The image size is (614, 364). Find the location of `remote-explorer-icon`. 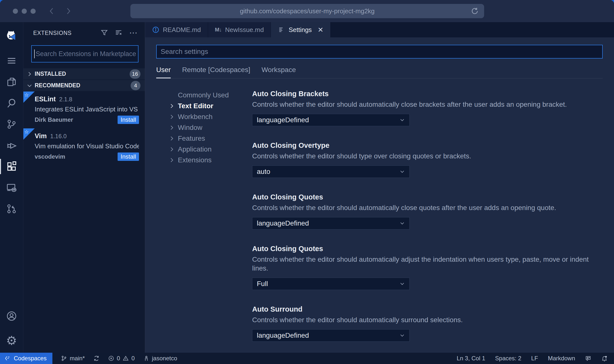

remote-explorer-icon is located at coordinates (12, 188).